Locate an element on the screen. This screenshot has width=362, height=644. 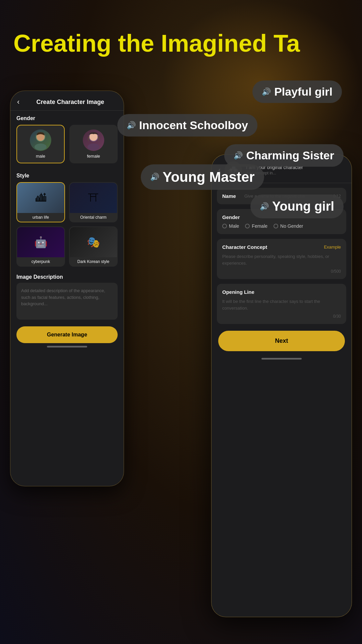
bubble-label-young-girl: Young girl is located at coordinates (303, 207).